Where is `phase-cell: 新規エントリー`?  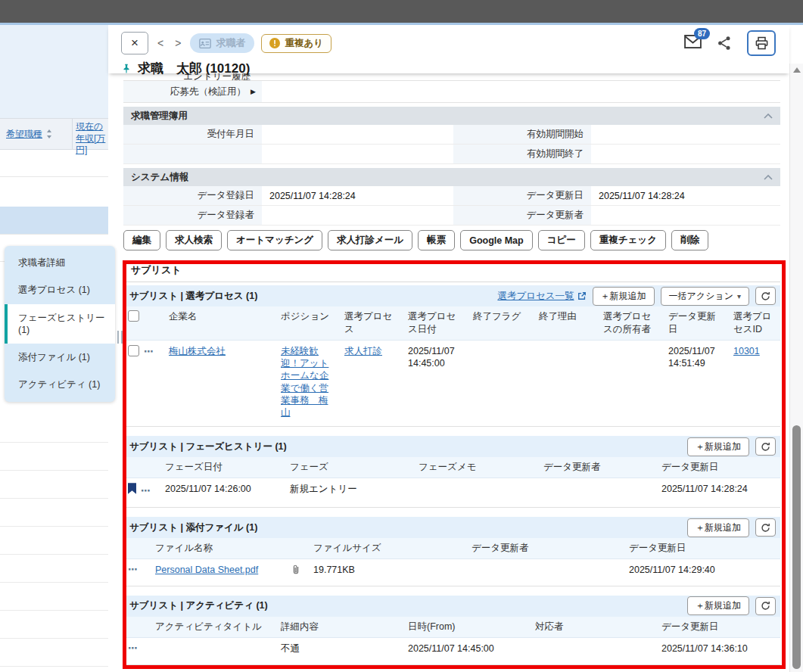
phase-cell: 新規エントリー is located at coordinates (348, 493).